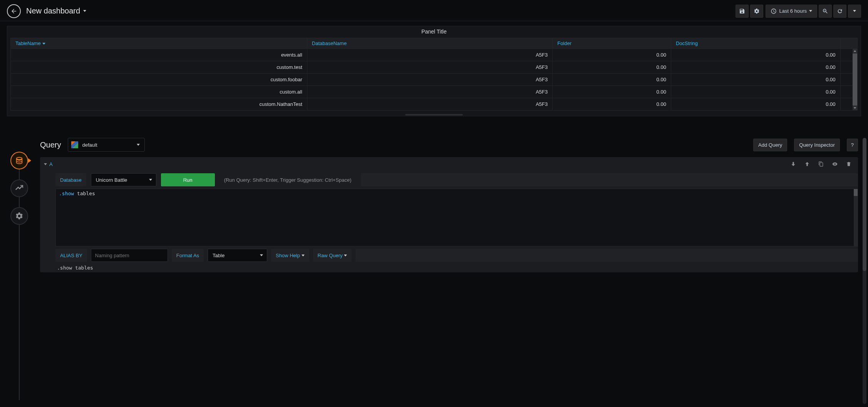  I want to click on datasource-value: default, so click(89, 145).